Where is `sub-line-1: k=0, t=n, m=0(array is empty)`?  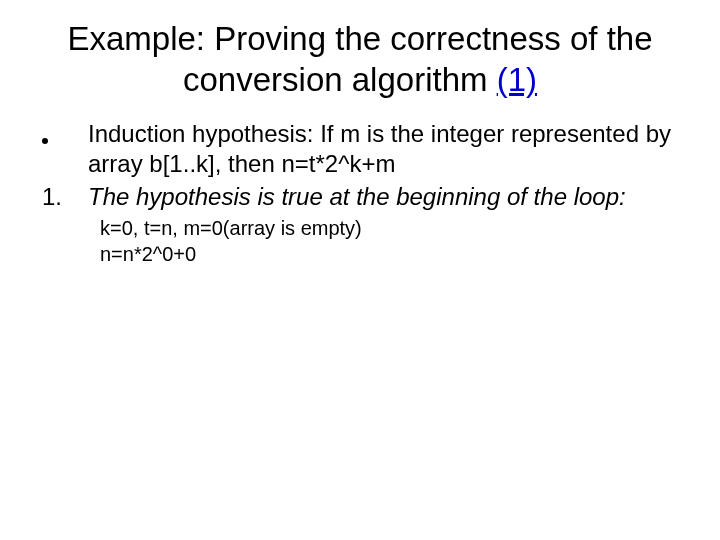
sub-line-1: k=0, t=n, m=0(array is empty) is located at coordinates (395, 228).